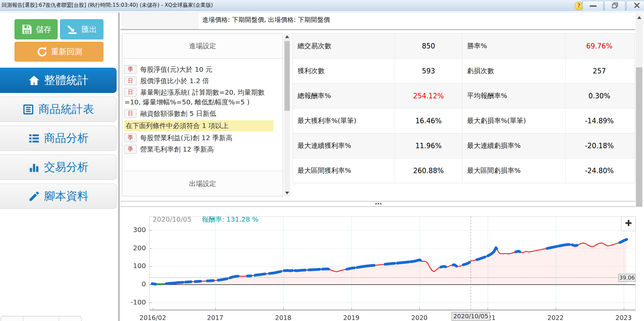 The height and width of the screenshot is (321, 644). I want to click on condition-text: 融資餘額張數創 5 日新低, so click(178, 114).